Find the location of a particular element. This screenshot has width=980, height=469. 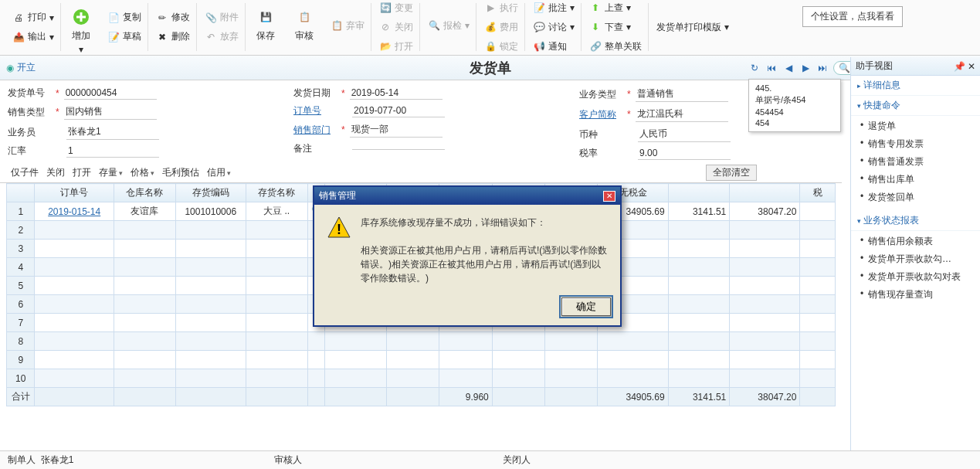

field-label: 发货日期 is located at coordinates (315, 93).